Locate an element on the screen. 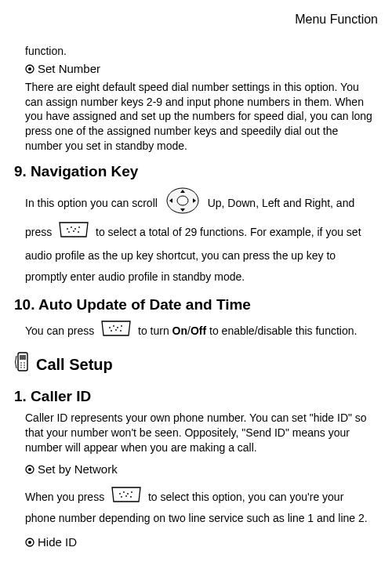 The image size is (392, 587). heading-set-by-network: Set by Network is located at coordinates (200, 470).